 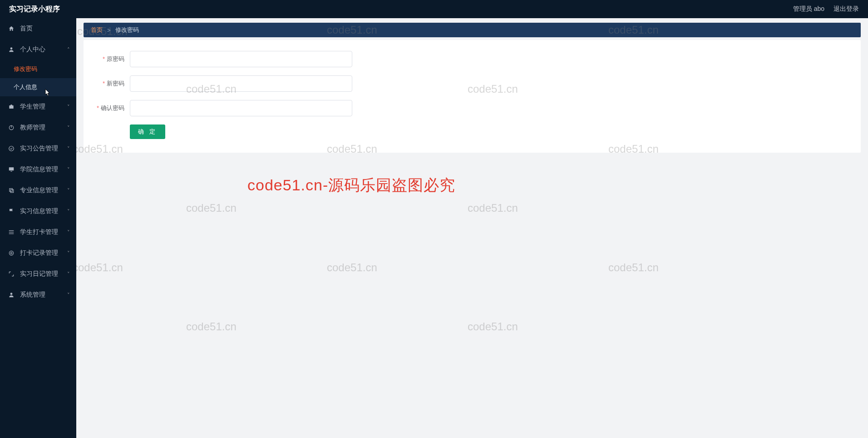 What do you see at coordinates (127, 30) in the screenshot?
I see `breadcrumb-current: 修改密码` at bounding box center [127, 30].